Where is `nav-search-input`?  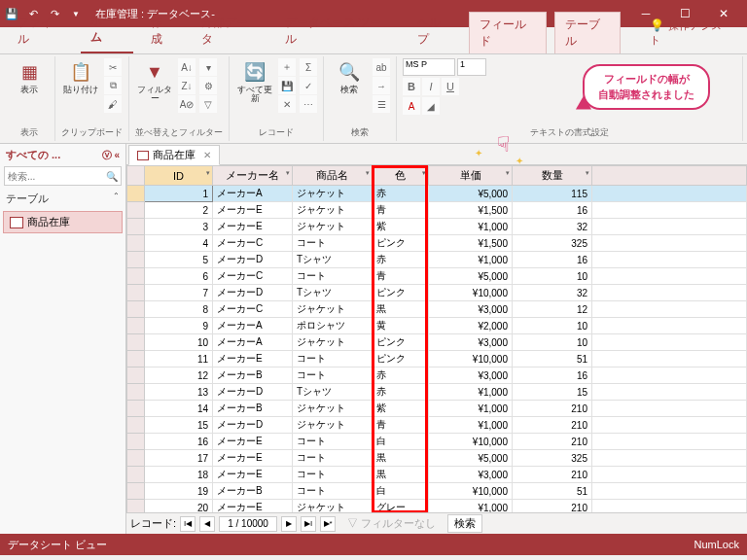 nav-search-input is located at coordinates (56, 177).